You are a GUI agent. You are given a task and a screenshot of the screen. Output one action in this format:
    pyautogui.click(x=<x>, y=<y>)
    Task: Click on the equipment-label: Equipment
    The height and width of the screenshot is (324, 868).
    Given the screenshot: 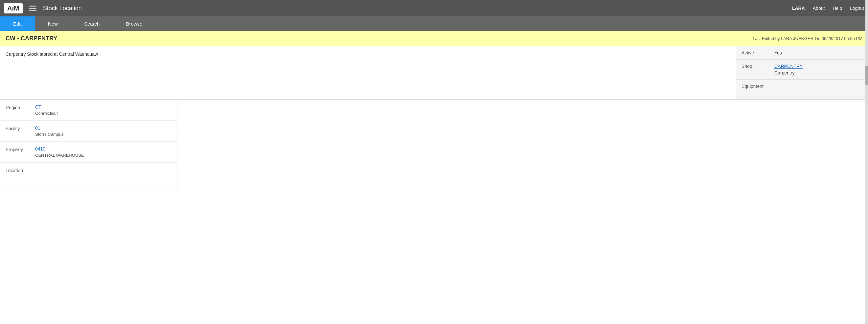 What is the action you would take?
    pyautogui.click(x=758, y=86)
    